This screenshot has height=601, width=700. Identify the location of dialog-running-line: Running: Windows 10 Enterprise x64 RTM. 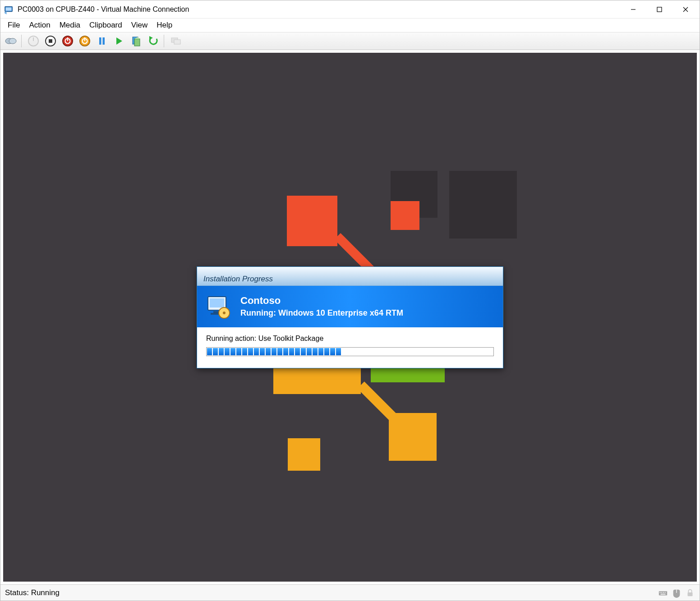
(322, 313).